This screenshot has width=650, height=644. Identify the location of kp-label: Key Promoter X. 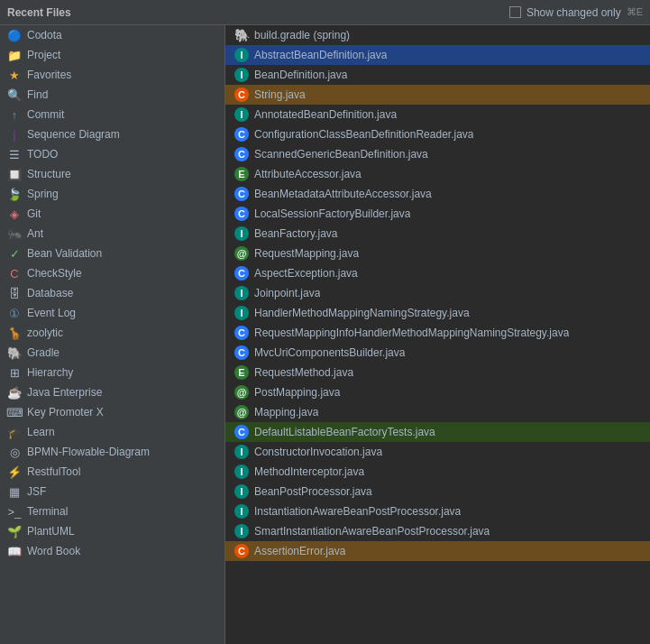
(65, 412).